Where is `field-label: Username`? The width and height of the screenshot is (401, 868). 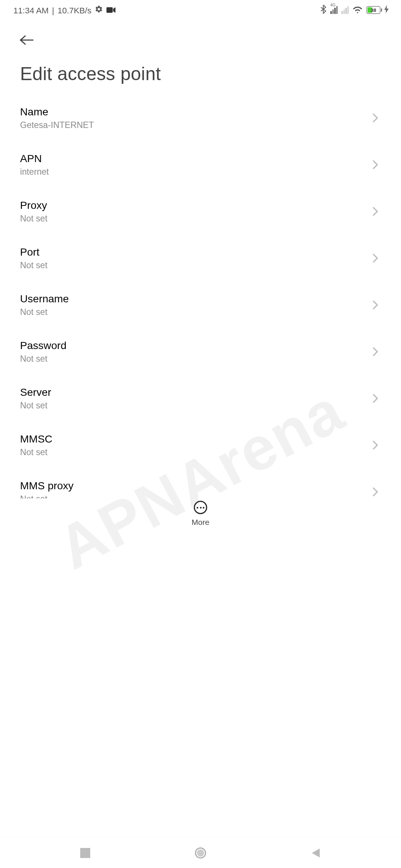 field-label: Username is located at coordinates (45, 299).